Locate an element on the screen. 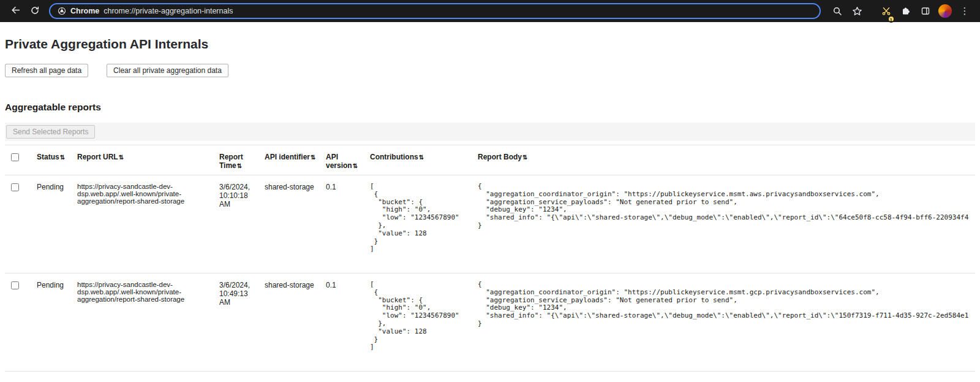 The height and width of the screenshot is (382, 980). extension-badge: 1 is located at coordinates (891, 19).